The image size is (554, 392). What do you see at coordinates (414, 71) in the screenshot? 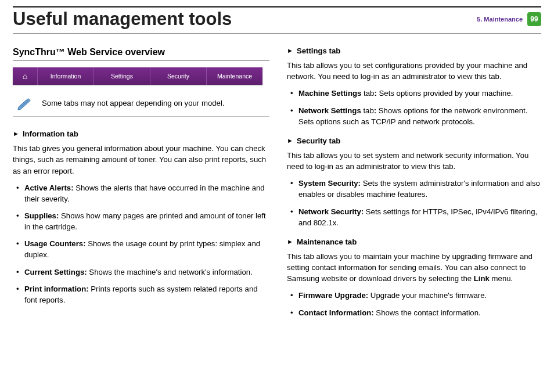
I see `settings-tab-intro: This tab allows you to set configuration…` at bounding box center [414, 71].